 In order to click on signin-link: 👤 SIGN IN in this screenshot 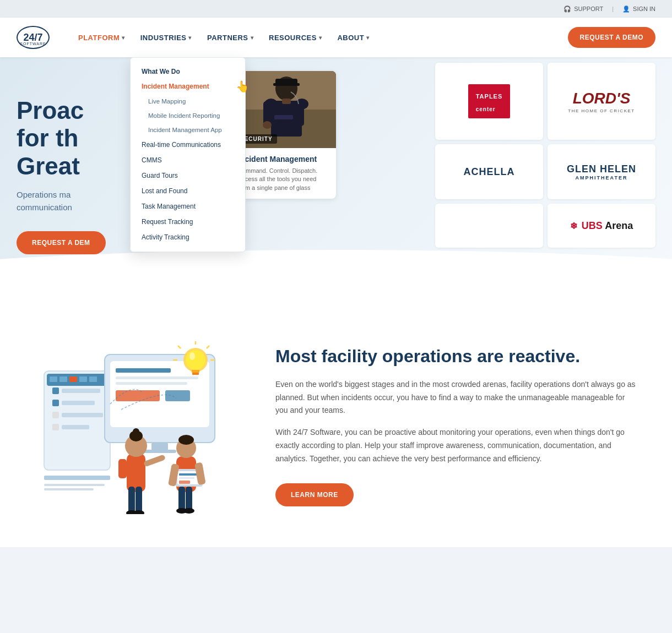, I will do `click(639, 9)`.